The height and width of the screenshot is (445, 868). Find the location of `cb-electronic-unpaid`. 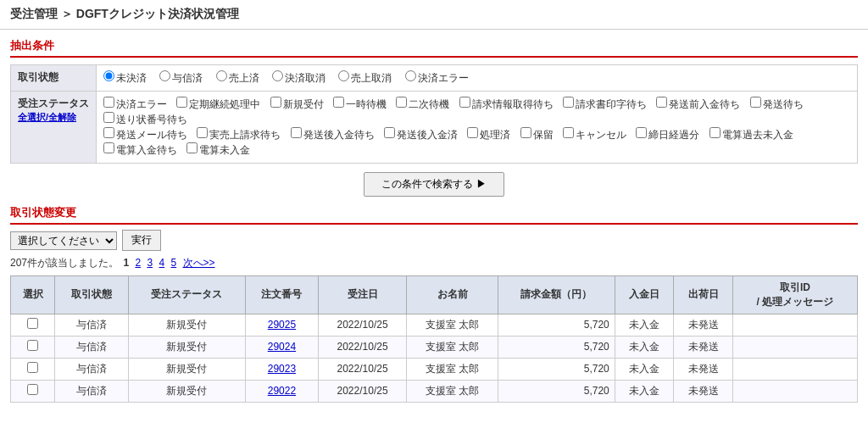

cb-electronic-unpaid is located at coordinates (715, 132).